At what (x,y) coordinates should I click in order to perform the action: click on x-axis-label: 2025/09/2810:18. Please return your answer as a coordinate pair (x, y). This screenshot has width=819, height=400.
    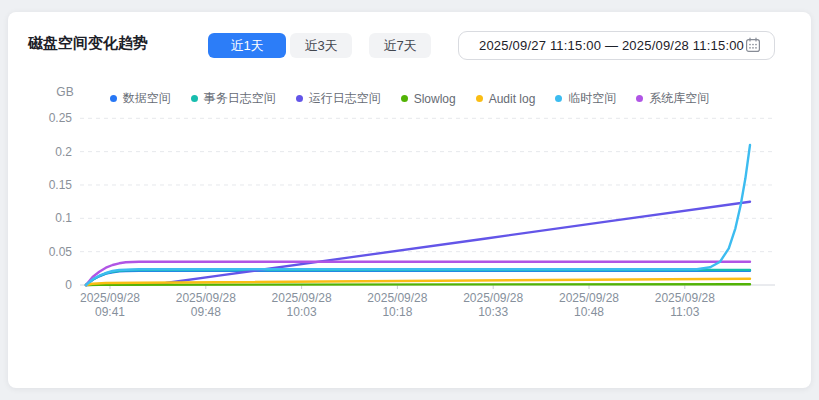
    Looking at the image, I should click on (397, 305).